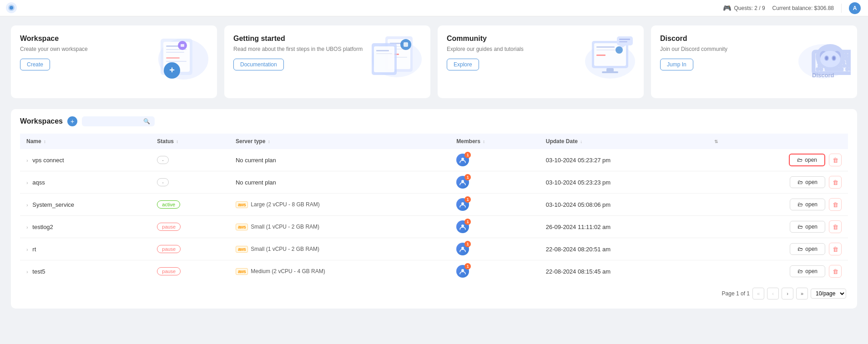 Image resolution: width=868 pixels, height=344 pixels. Describe the element at coordinates (754, 62) in the screenshot. I see `discord-card: Discord Join our Discord community Jump …` at that location.